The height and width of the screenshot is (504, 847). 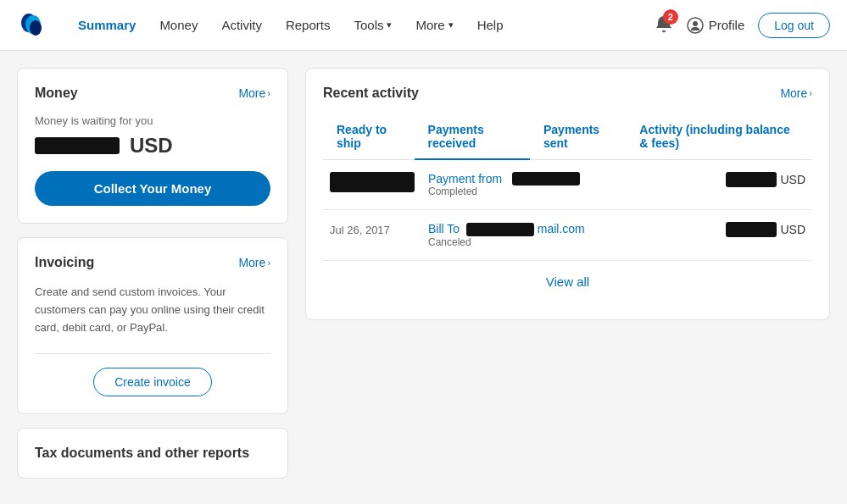 I want to click on transaction-status: Completed, so click(x=548, y=191).